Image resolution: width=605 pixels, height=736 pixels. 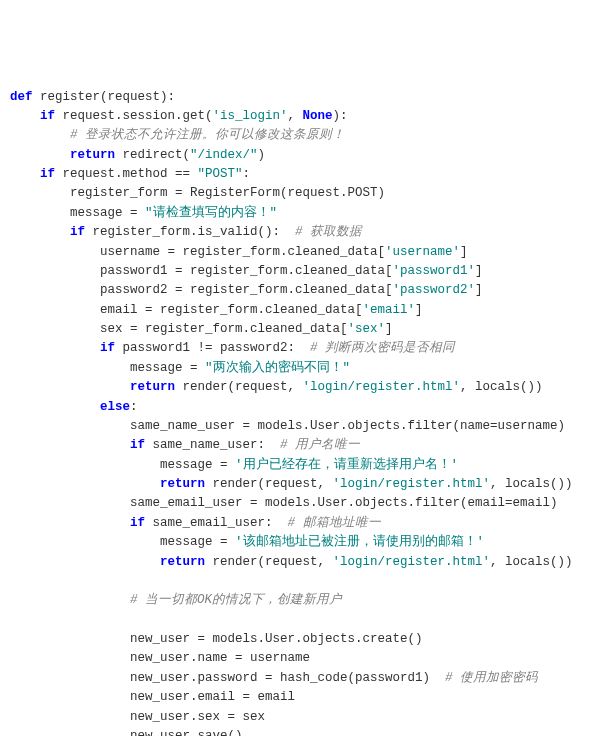 I want to click on text: same_name_user = models.User.objects.fil…, so click(x=295, y=426).